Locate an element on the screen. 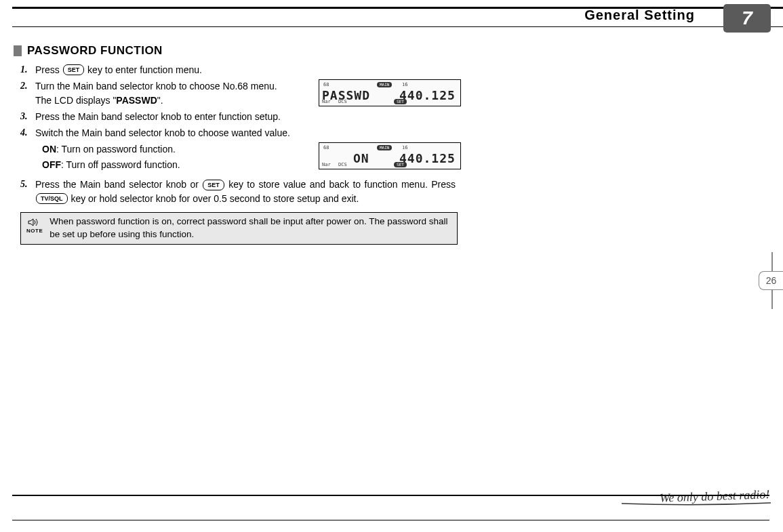 The image size is (783, 532). step-5: 5. Press the Main band selector knob or … is located at coordinates (241, 191).